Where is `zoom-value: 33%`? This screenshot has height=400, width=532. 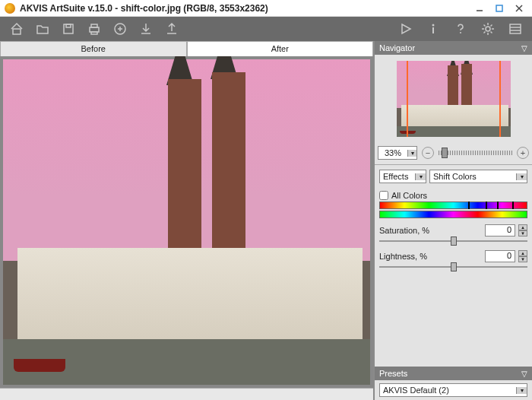
zoom-value: 33% is located at coordinates (393, 153).